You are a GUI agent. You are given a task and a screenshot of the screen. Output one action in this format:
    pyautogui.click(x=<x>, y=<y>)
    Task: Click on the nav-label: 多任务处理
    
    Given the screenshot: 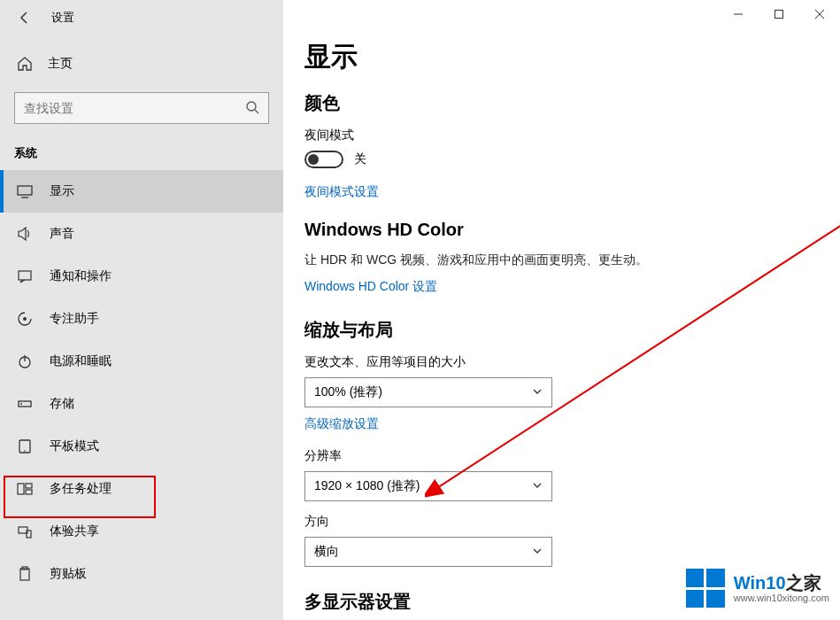 What is the action you would take?
    pyautogui.click(x=81, y=489)
    